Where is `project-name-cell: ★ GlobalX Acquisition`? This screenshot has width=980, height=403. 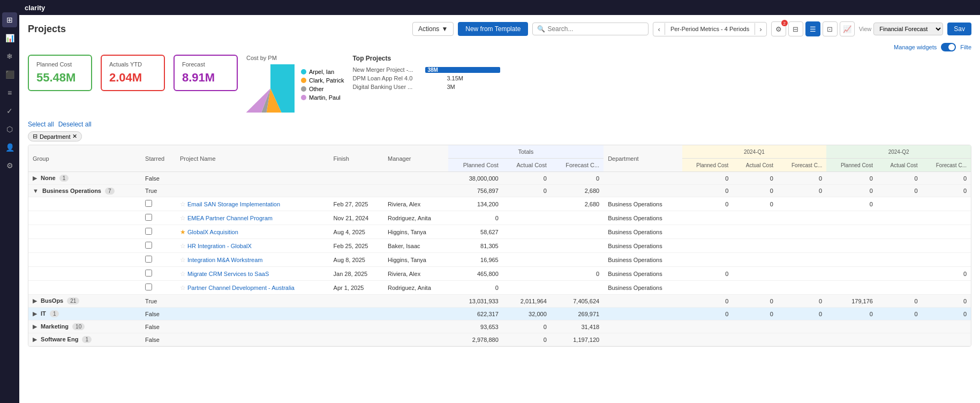 project-name-cell: ★ GlobalX Acquisition is located at coordinates (253, 232).